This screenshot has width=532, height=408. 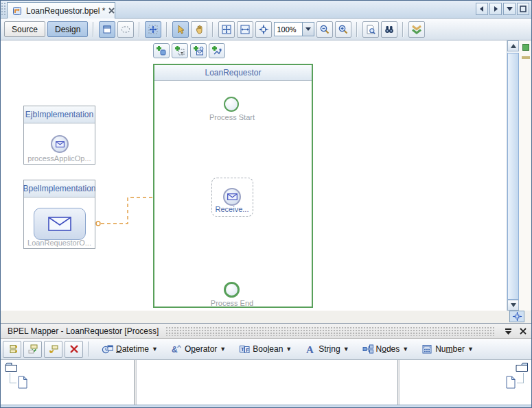 What do you see at coordinates (198, 349) in the screenshot?
I see `mapper-menu-operator: & Operator ▼` at bounding box center [198, 349].